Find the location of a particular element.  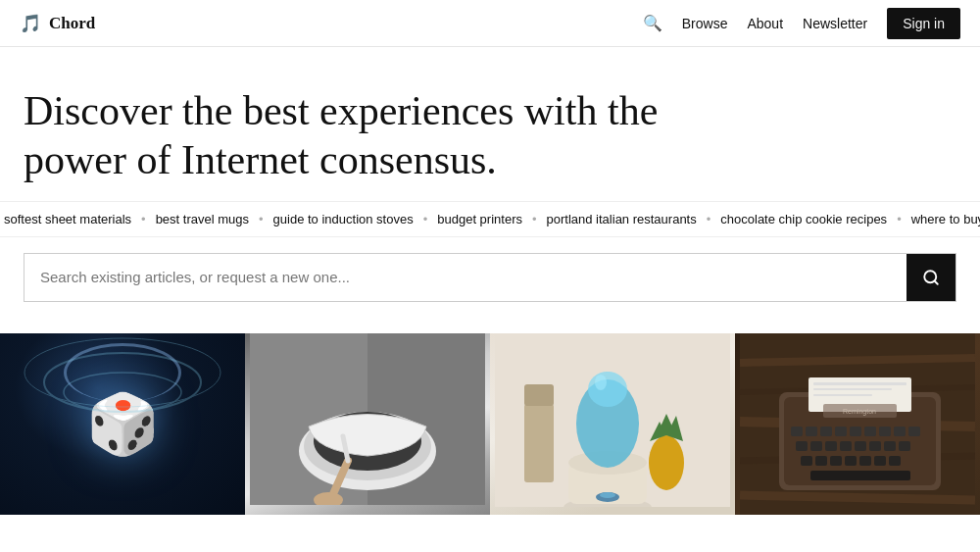

humidifier-illustration is located at coordinates (612, 420).